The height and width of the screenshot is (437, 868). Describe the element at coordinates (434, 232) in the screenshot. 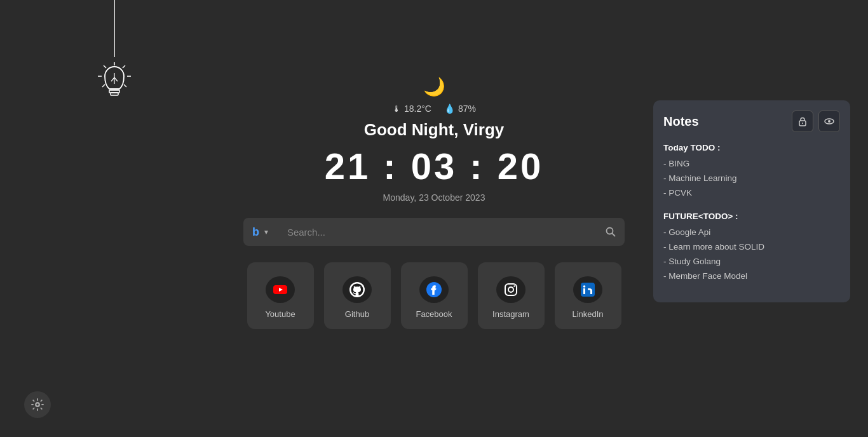

I see `search-container: b ▼` at that location.